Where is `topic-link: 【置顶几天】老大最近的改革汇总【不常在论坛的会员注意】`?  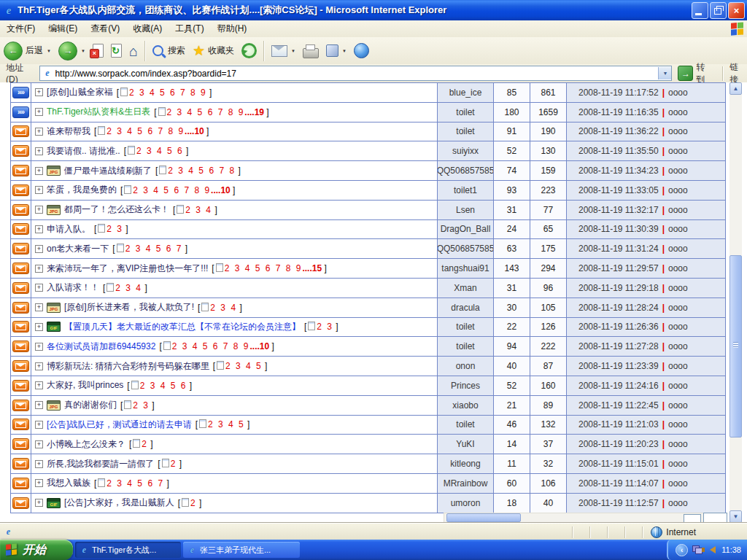
topic-link: 【置顶几天】老大最近的改革汇总【不常在论坛的会员注意】 is located at coordinates (182, 327).